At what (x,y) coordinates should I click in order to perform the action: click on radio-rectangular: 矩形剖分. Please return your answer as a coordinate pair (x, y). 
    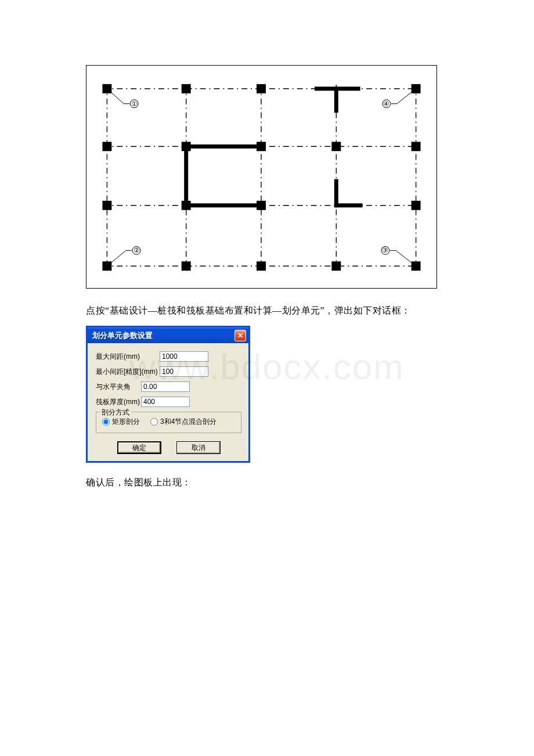
    Looking at the image, I should click on (121, 422).